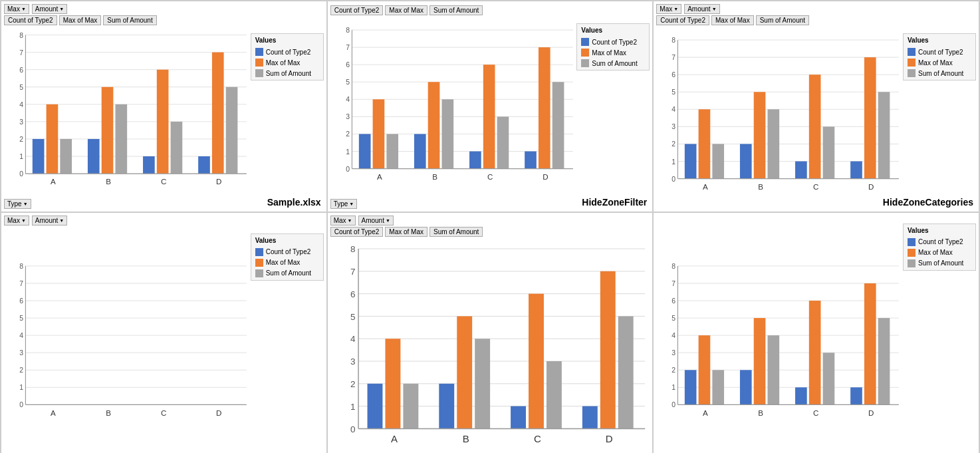  I want to click on chart-svg: 012345678ABCD, so click(779, 335).